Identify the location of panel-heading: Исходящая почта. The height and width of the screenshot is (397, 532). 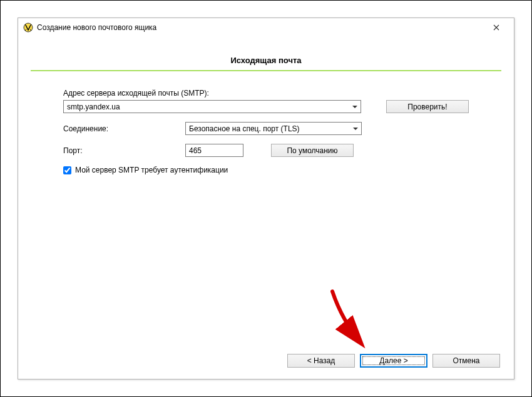
(266, 59).